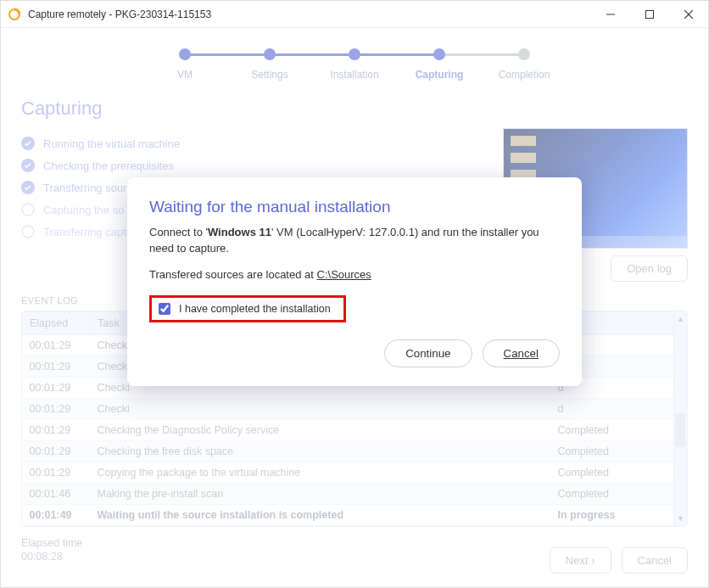 This screenshot has width=709, height=588. What do you see at coordinates (239, 232) in the screenshot?
I see `vm-name: Windows 11` at bounding box center [239, 232].